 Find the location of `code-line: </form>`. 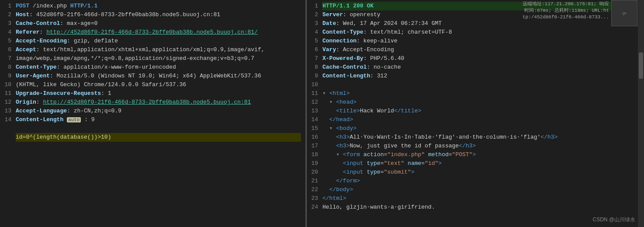

code-line: </form> is located at coordinates (478, 181).